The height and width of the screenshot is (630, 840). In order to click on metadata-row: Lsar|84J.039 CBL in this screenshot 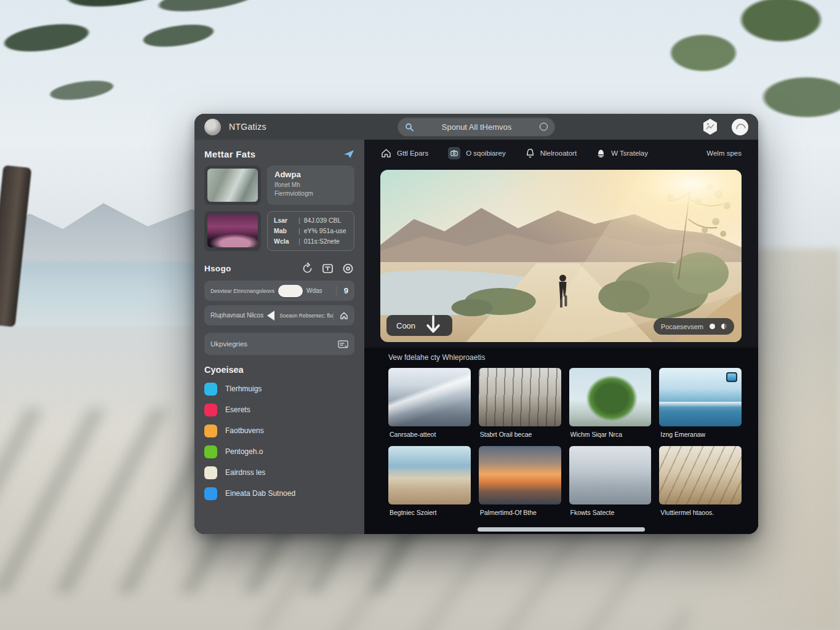, I will do `click(311, 220)`.